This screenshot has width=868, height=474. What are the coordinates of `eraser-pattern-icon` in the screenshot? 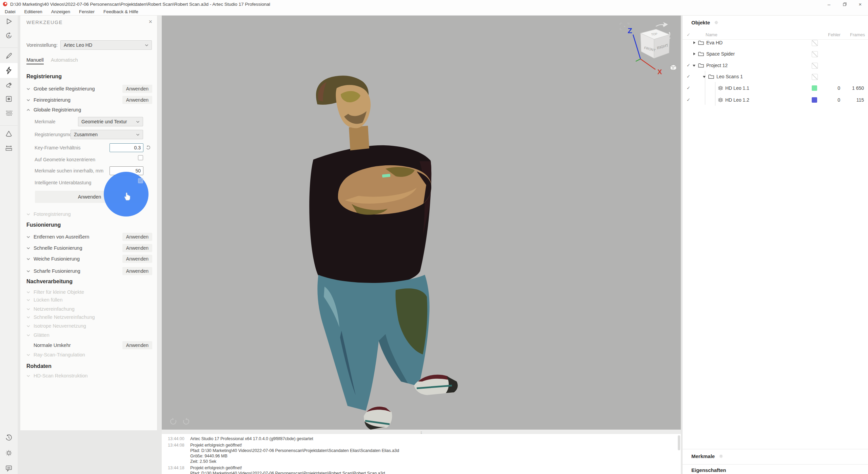 It's located at (9, 113).